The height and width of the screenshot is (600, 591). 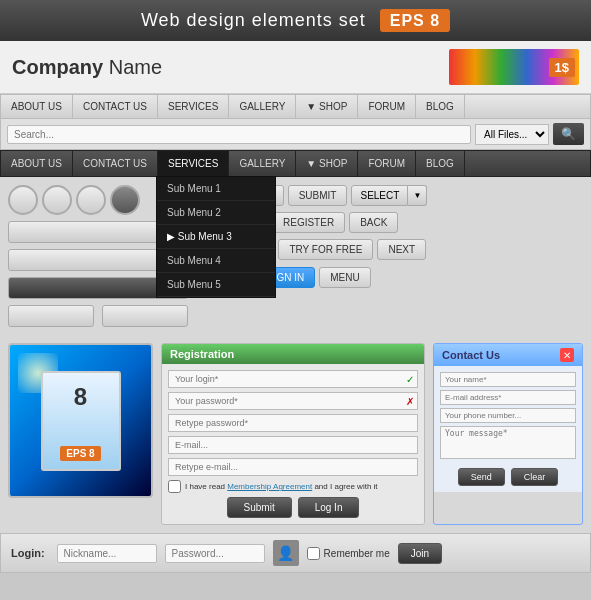 I want to click on nav2-blog: BLOG, so click(x=440, y=164).